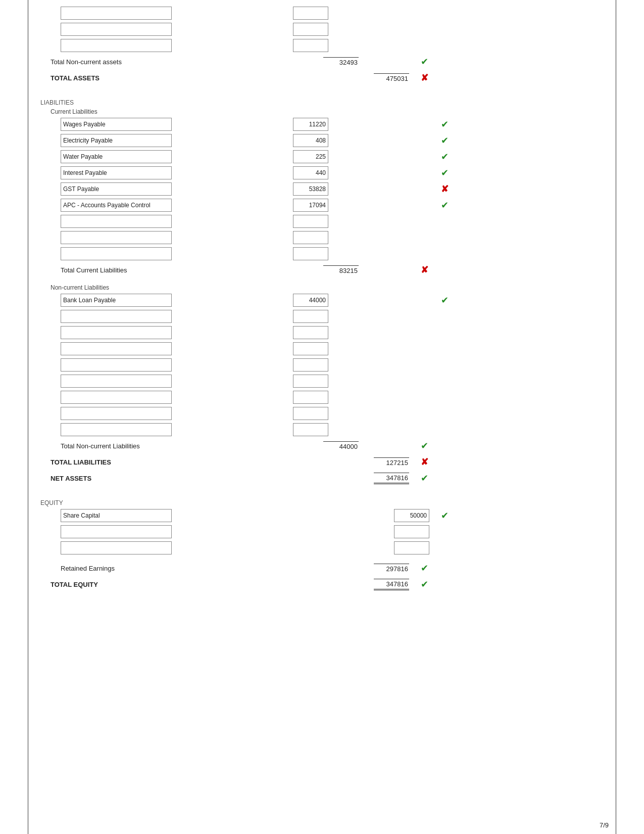  I want to click on apc-name: APC - Accounts Payable Control, so click(116, 205).